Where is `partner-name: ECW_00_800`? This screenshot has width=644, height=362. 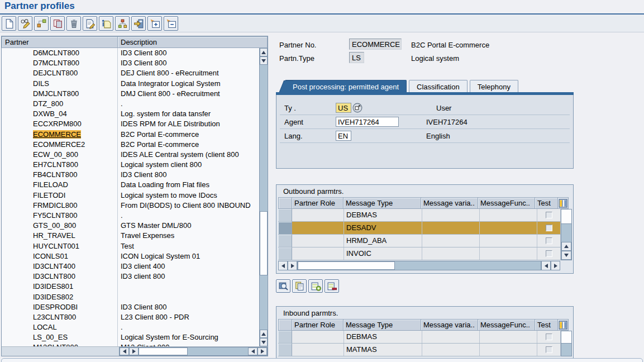 partner-name: ECW_00_800 is located at coordinates (56, 154).